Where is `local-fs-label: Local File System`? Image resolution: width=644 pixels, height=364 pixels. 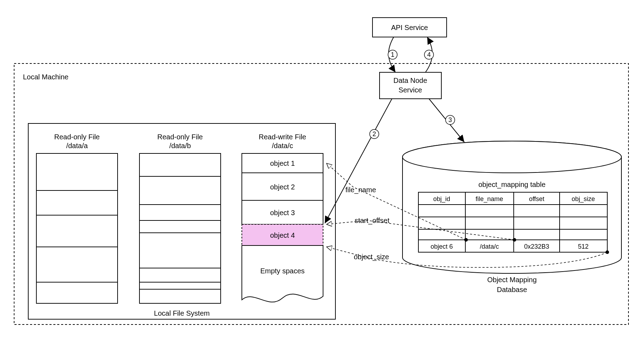 local-fs-label: Local File System is located at coordinates (182, 313).